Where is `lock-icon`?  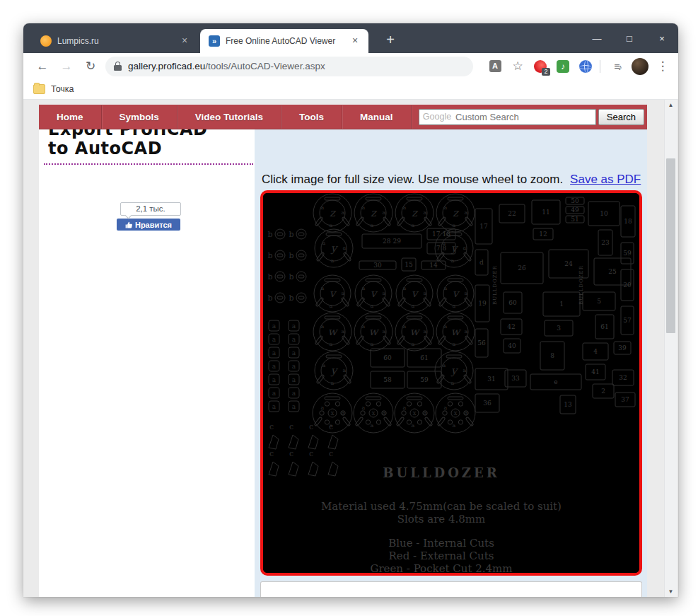
lock-icon is located at coordinates (117, 66).